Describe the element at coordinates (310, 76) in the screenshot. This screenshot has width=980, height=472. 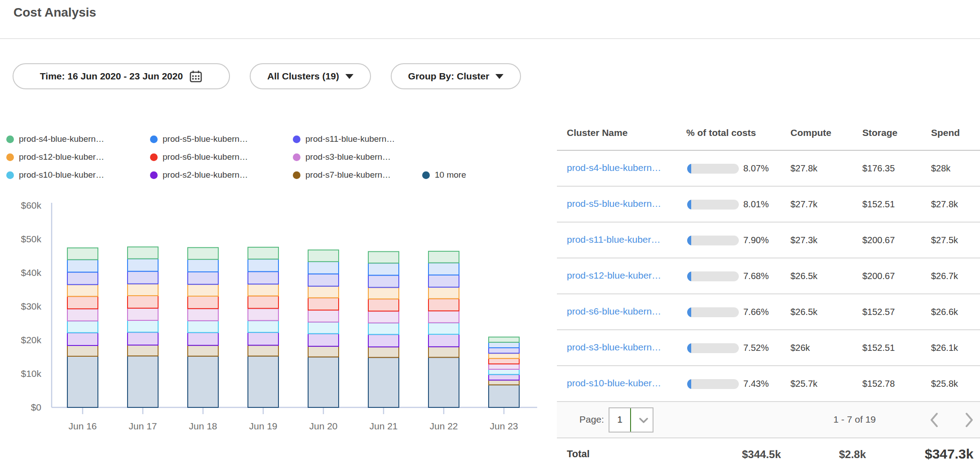
I see `clusters-filter-dropdown: All Clusters (19)` at that location.